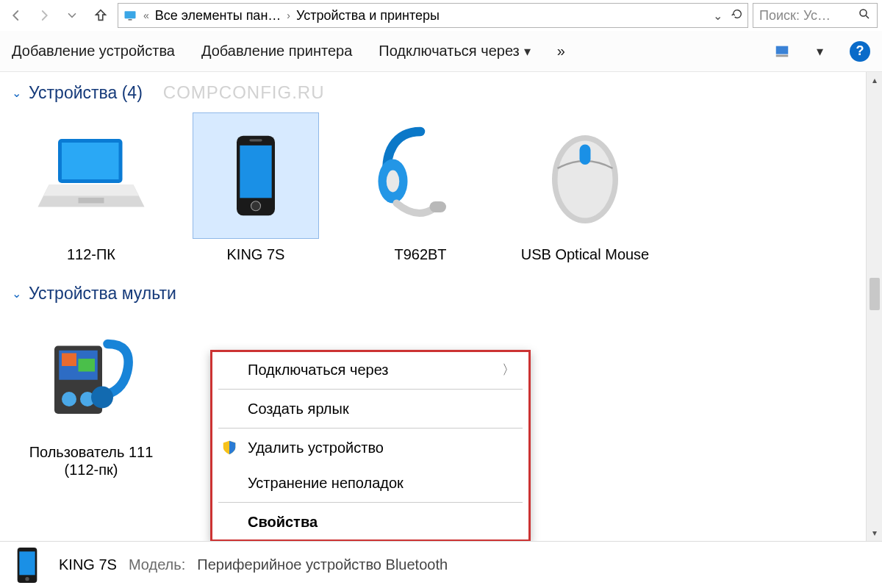 The width and height of the screenshot is (882, 588). What do you see at coordinates (454, 51) in the screenshot?
I see `toolbar-connect-via: Подключаться через ▾` at bounding box center [454, 51].